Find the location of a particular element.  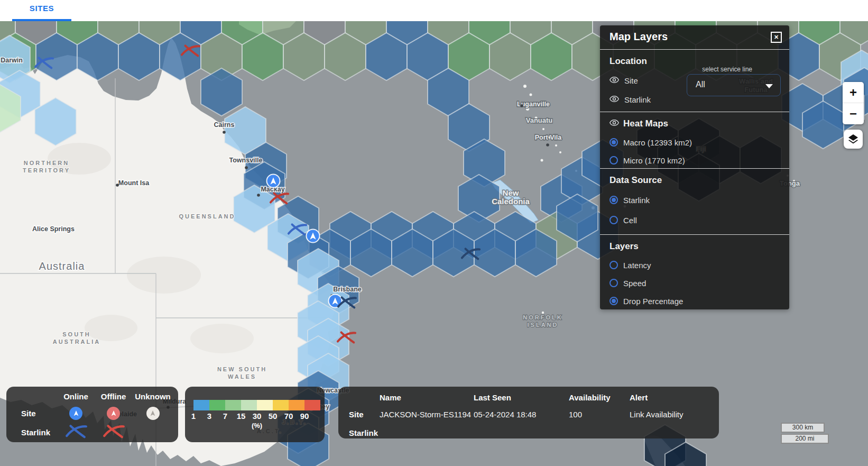

map-scale-mi: 200 mi is located at coordinates (805, 439).